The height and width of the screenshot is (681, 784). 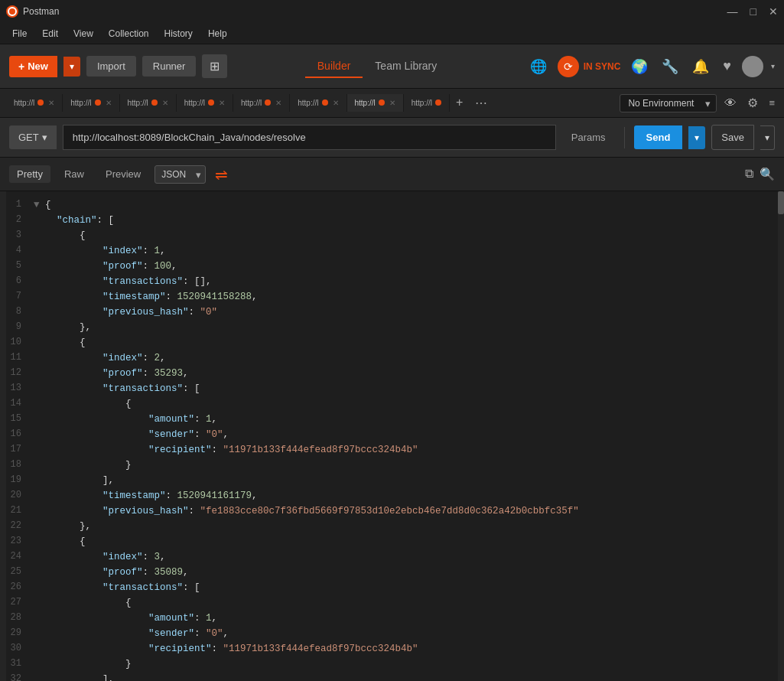 I want to click on bell-icon-button: 🔔, so click(x=701, y=67).